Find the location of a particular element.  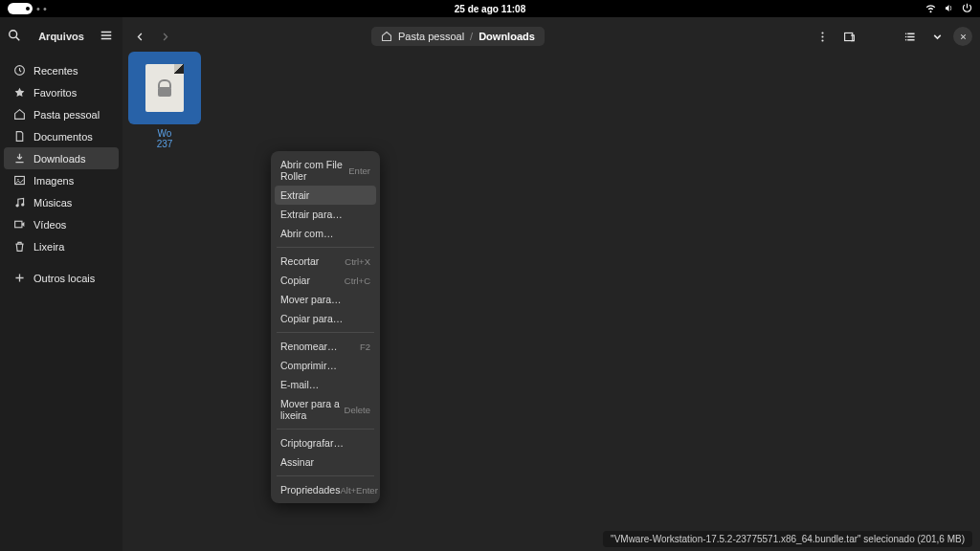

view-list-icon is located at coordinates (910, 36).